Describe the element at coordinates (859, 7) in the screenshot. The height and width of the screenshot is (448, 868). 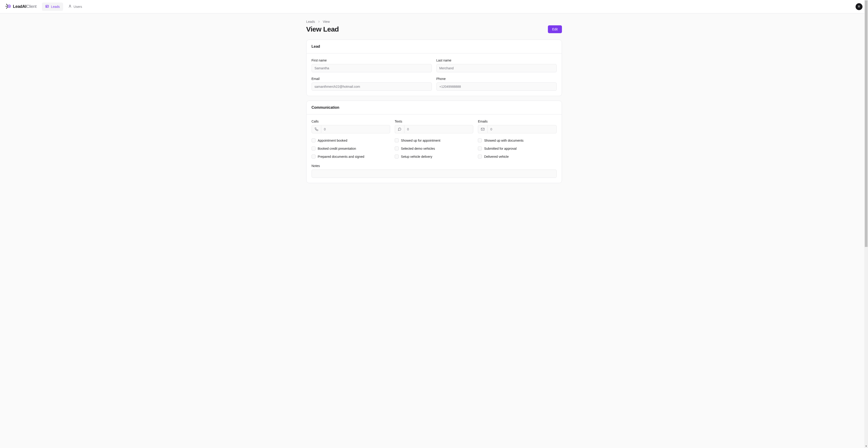
I see `avatar-initial: R` at that location.